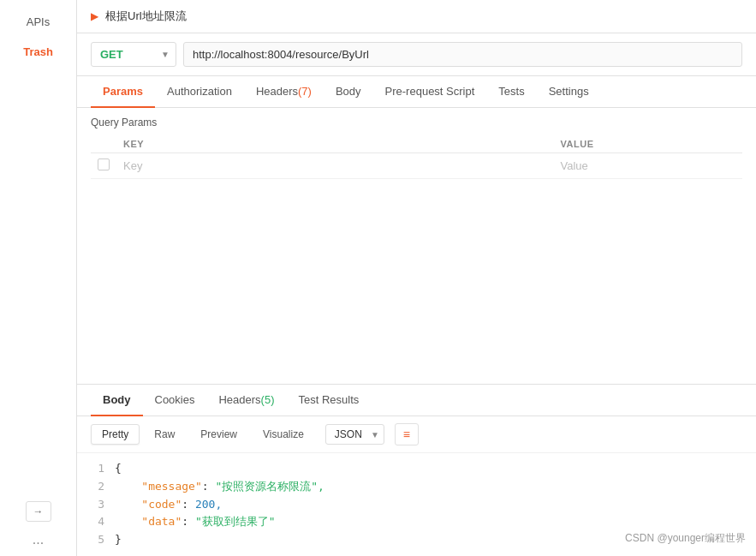  Describe the element at coordinates (219, 434) in the screenshot. I see `format-preview-button: Preview` at that location.